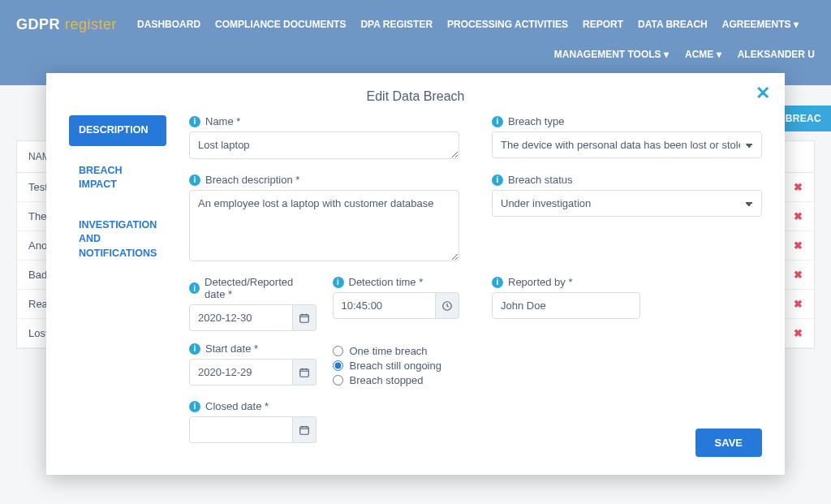 This screenshot has height=504, width=831. I want to click on modal-title: Edit Data Breach, so click(416, 97).